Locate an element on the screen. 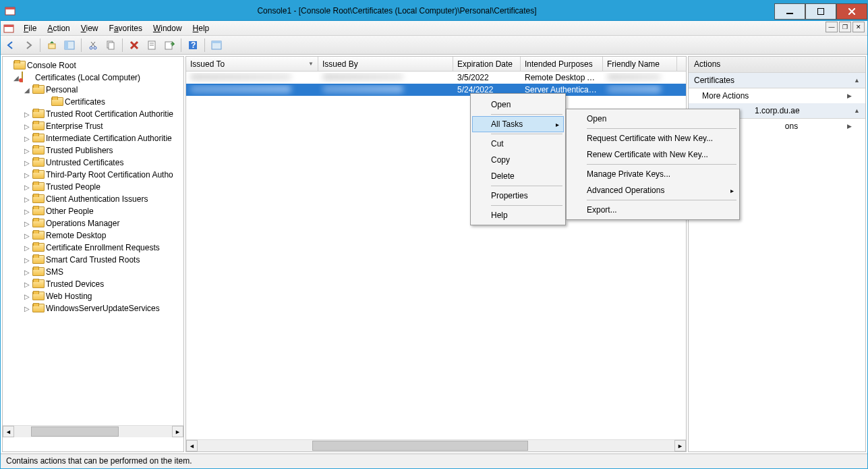 The image size is (868, 469). mdi-restore-button: ❐ is located at coordinates (845, 27).